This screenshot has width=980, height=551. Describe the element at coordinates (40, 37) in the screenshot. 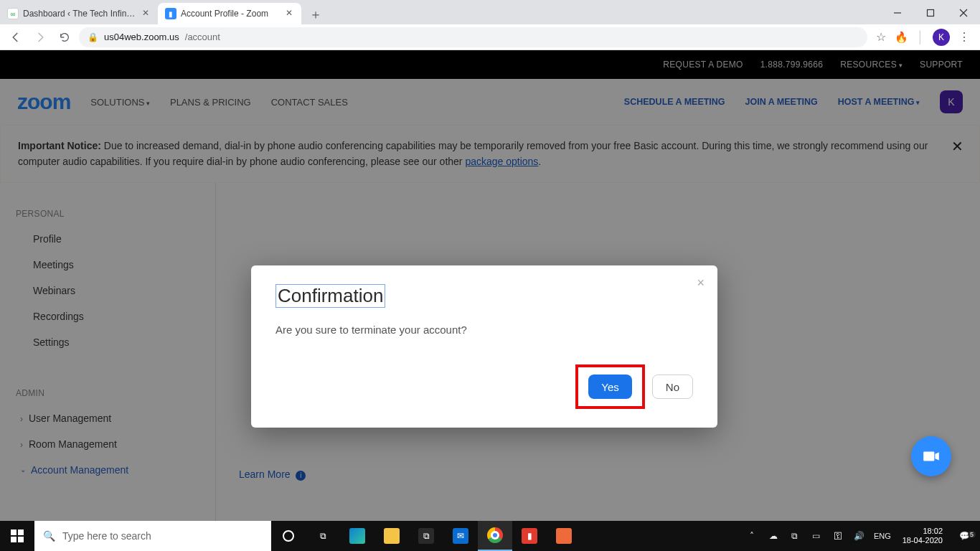

I see `forward-button` at that location.